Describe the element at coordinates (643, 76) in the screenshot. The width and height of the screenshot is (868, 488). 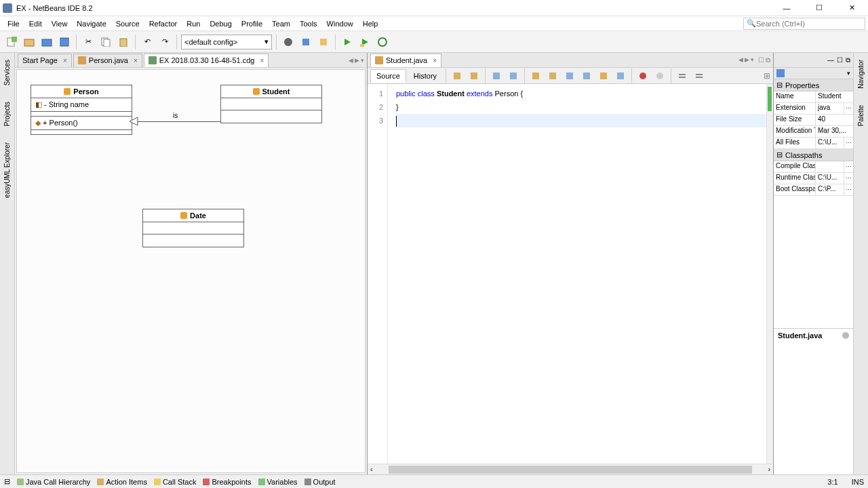
I see `record-macro-button` at that location.